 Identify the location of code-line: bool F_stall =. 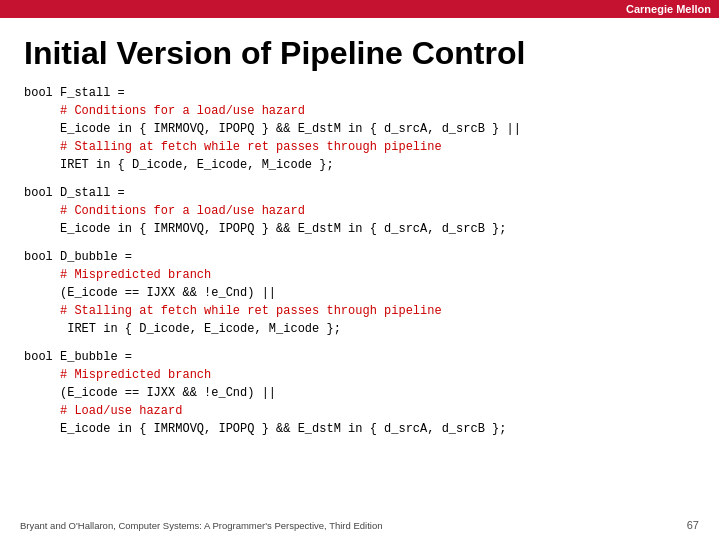
(360, 93).